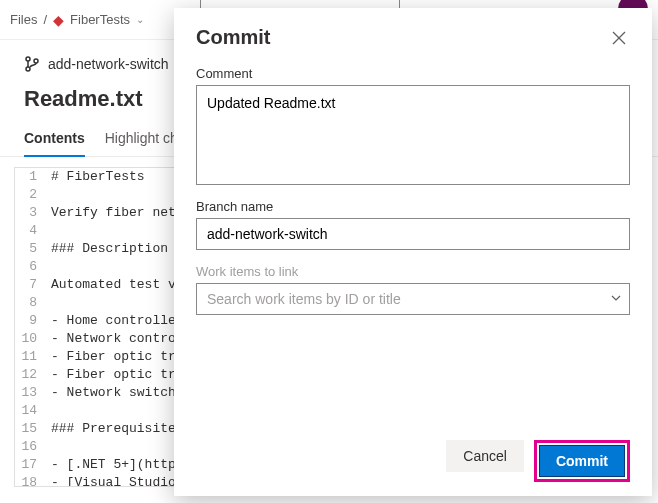 The width and height of the screenshot is (658, 503). Describe the element at coordinates (413, 206) in the screenshot. I see `branch-name-label: Branch name` at that location.